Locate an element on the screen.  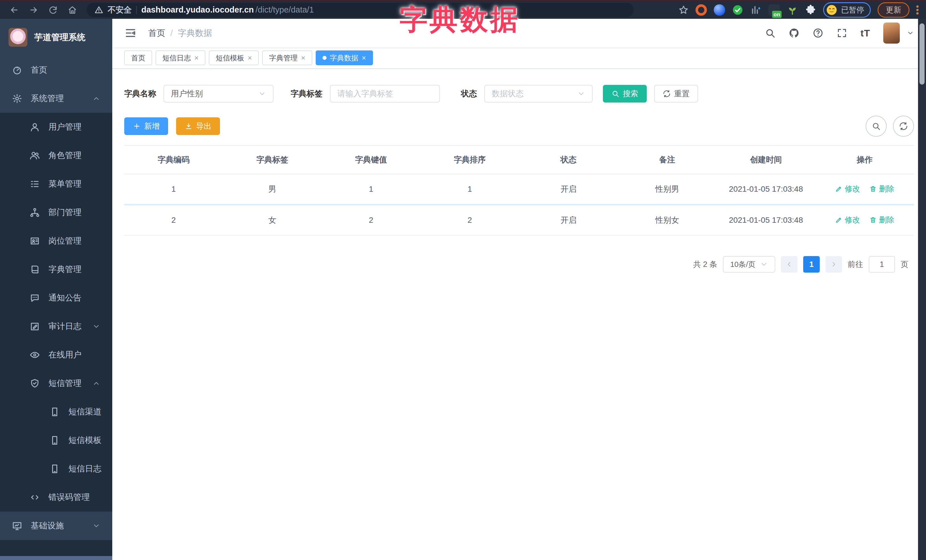
home-icon is located at coordinates (72, 10).